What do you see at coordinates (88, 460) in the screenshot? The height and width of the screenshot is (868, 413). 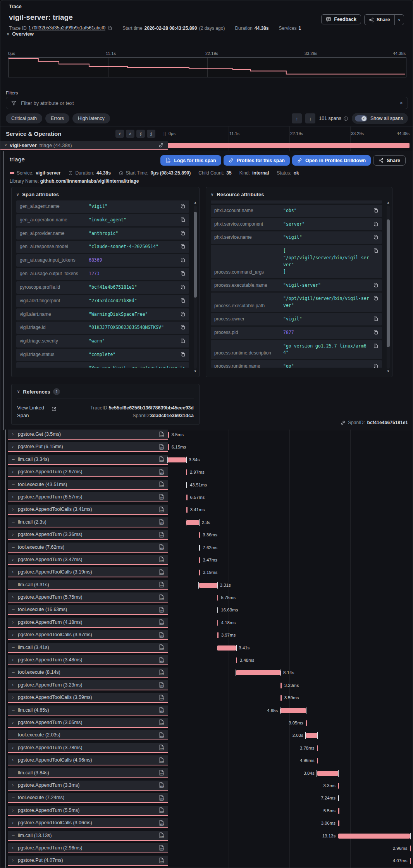 I see `span-row-name-cell: –llm.call (3.34s) LOG` at bounding box center [88, 460].